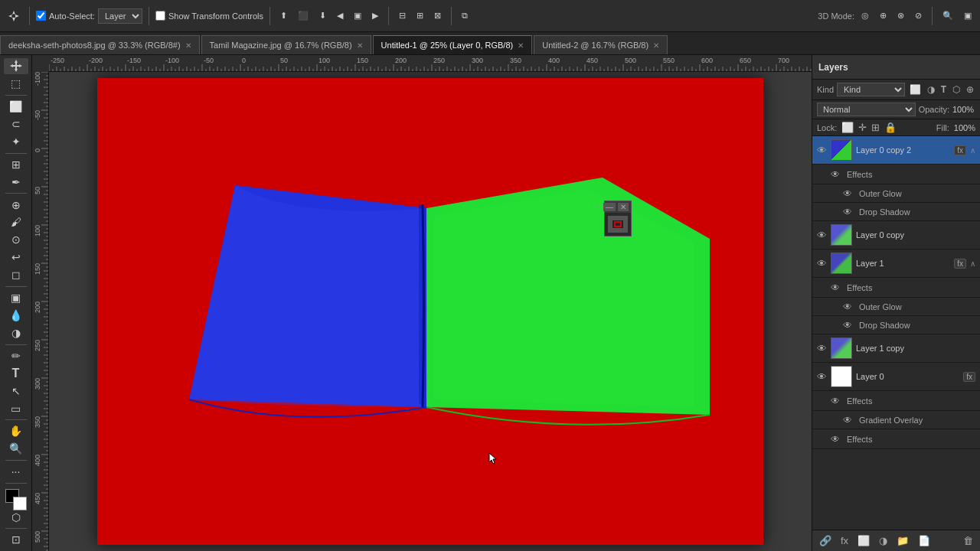 The width and height of the screenshot is (980, 551). I want to click on 3d-btn3: ⊗, so click(900, 15).